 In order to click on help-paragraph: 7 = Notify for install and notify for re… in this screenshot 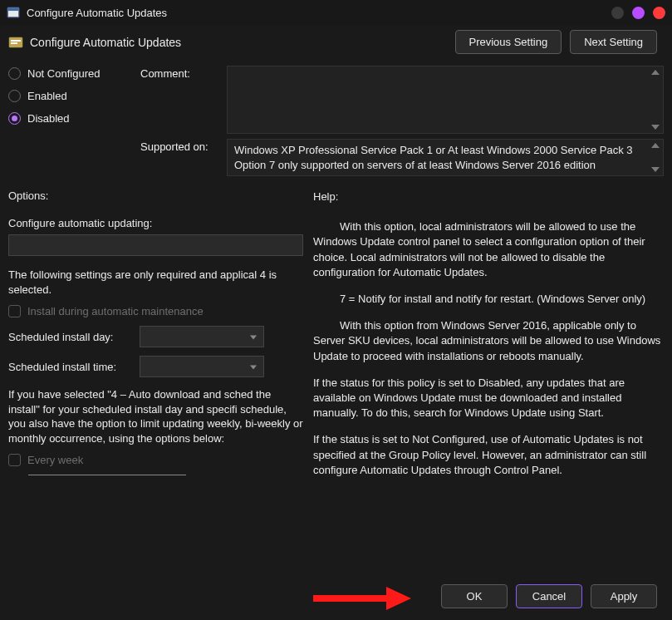, I will do `click(488, 299)`.